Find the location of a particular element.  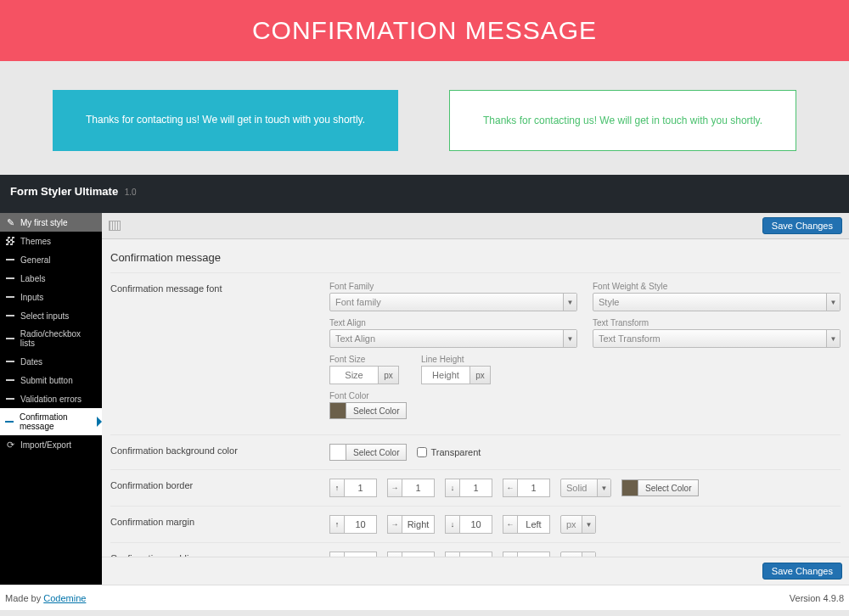

sidebar: My first style Themes General Labels Inp… is located at coordinates (51, 399).